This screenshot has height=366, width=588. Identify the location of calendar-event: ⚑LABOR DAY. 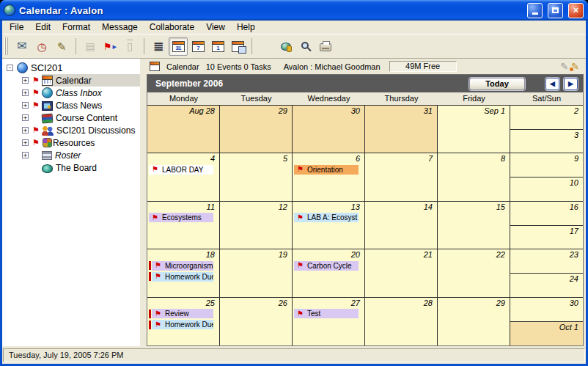
(184, 169).